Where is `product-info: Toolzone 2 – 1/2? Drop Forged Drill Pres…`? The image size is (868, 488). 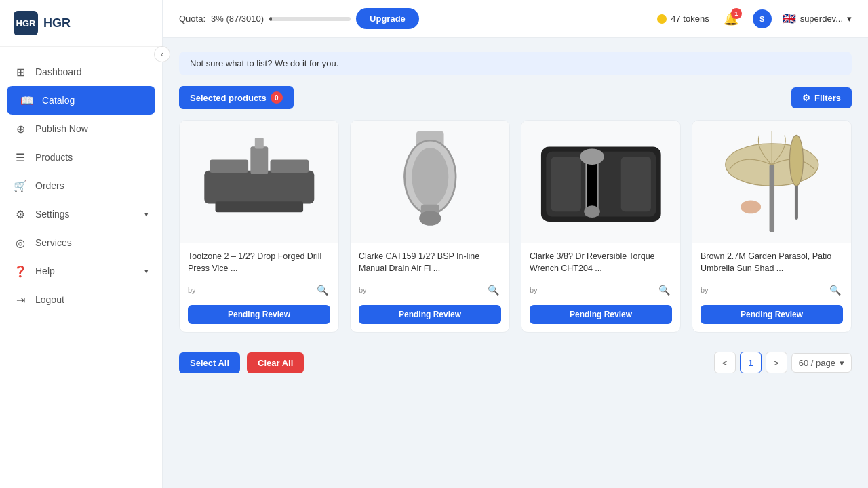 product-info: Toolzone 2 – 1/2? Drop Forged Drill Pres… is located at coordinates (259, 287).